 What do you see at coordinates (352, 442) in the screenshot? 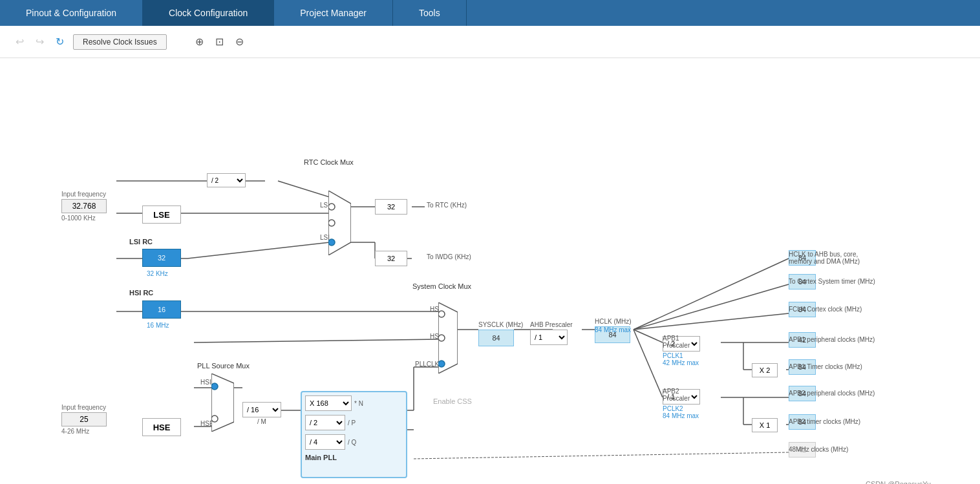
I see `pll-q-label: / Q` at bounding box center [352, 442].